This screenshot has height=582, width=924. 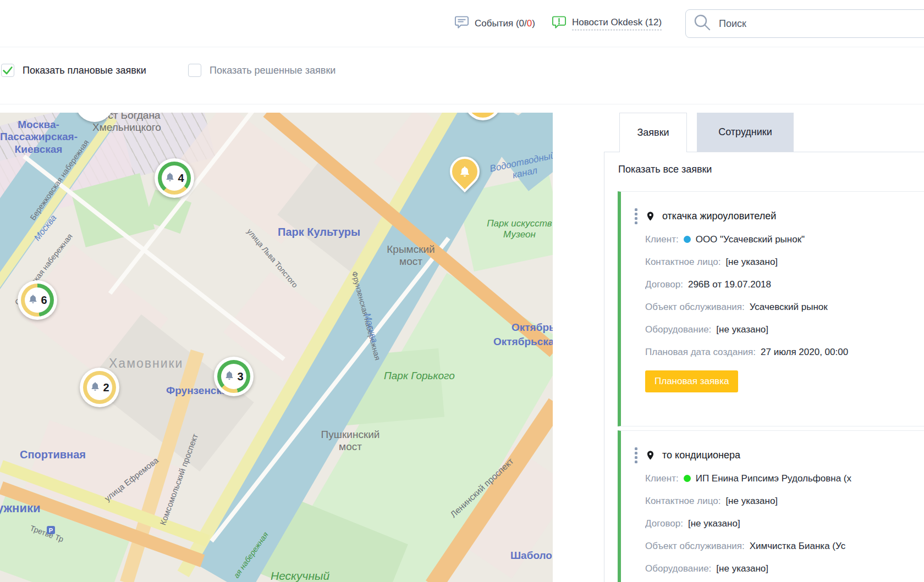 I want to click on cluster-count: 4, so click(x=180, y=178).